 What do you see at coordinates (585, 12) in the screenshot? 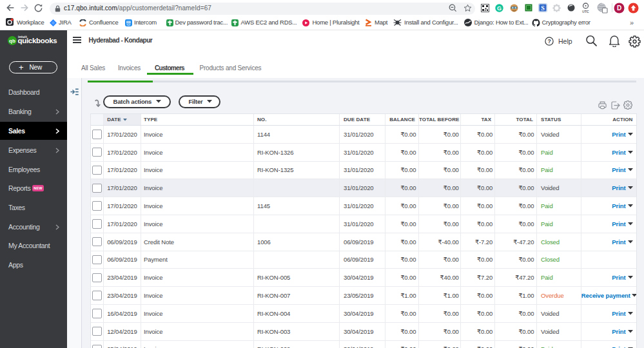
I see `svg-text: UTC` at bounding box center [585, 12].